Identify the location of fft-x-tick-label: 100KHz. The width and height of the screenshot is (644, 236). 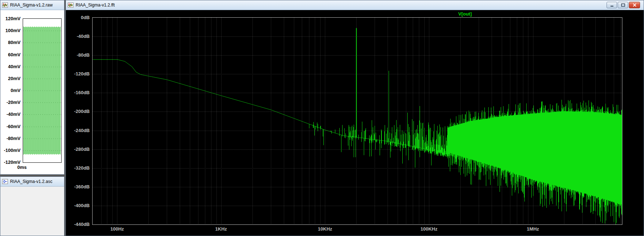
(429, 229).